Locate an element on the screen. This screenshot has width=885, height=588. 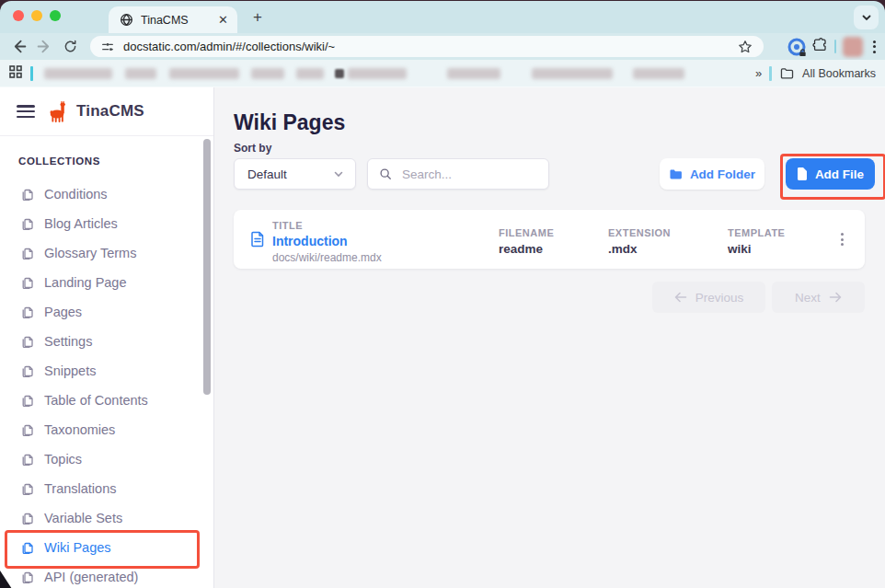
back-button is located at coordinates (18, 47).